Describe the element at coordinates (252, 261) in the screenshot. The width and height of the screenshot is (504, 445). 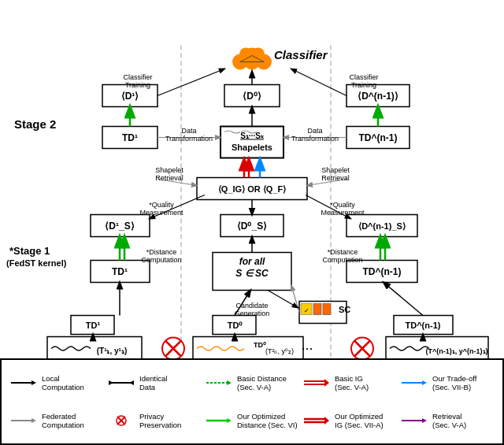
I see `svg-text: for all` at that location.